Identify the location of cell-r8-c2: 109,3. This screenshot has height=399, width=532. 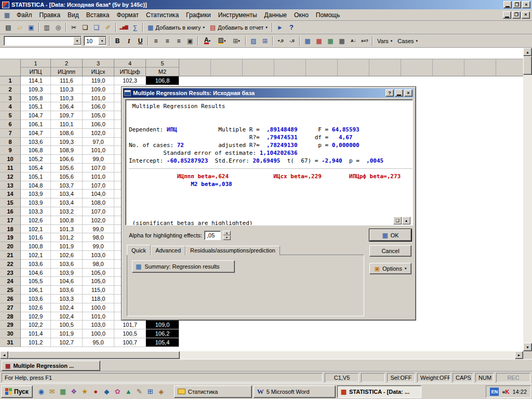
(66, 142).